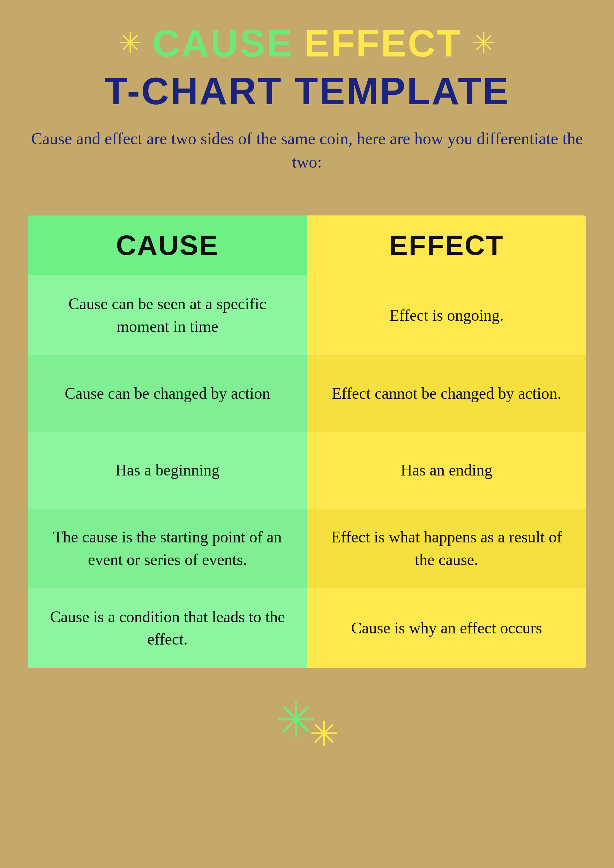 This screenshot has height=868, width=614. I want to click on title-line1: ✳ CAUSE EFFECT ✳, so click(307, 43).